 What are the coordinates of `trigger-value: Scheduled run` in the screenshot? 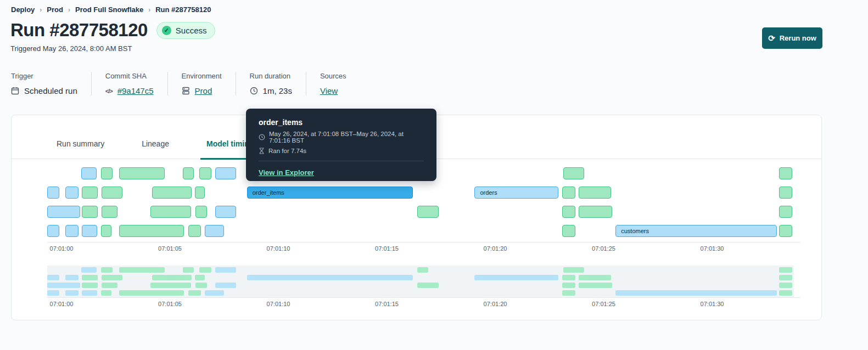 It's located at (51, 91).